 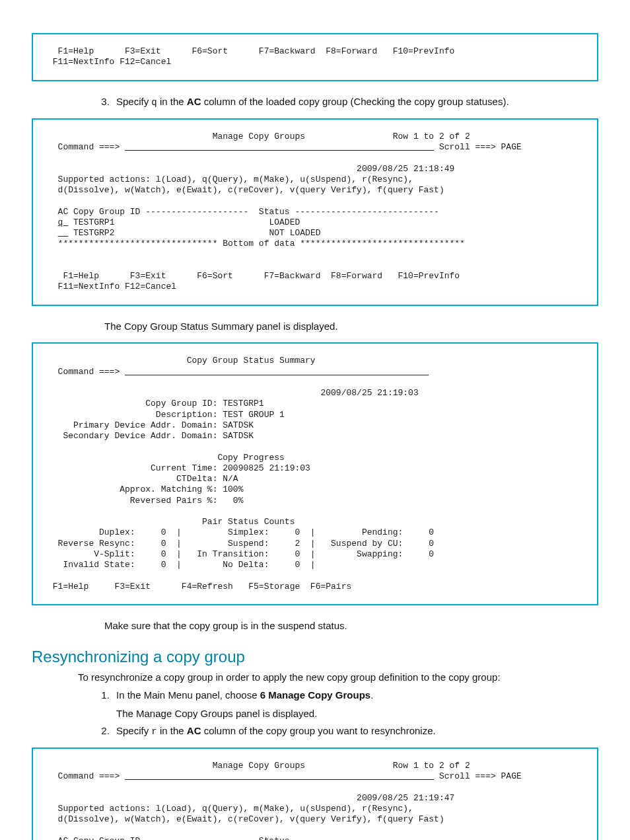 I want to click on step-2-mid: in the, so click(x=172, y=731).